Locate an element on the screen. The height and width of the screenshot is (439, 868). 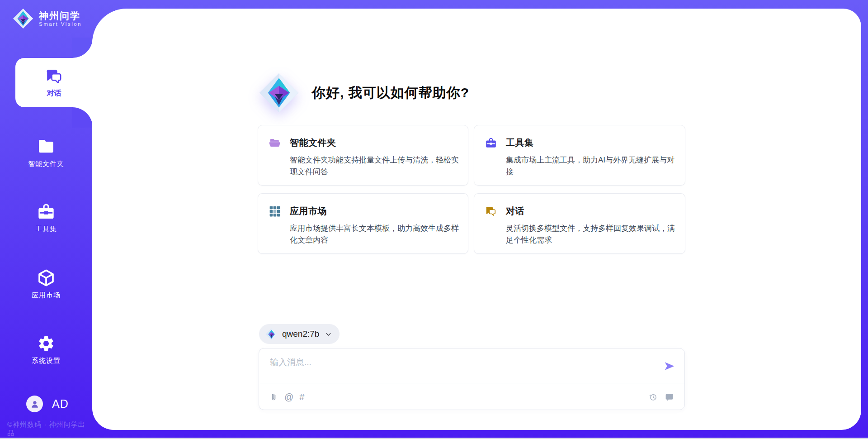
card-title: 应用市场 is located at coordinates (308, 211).